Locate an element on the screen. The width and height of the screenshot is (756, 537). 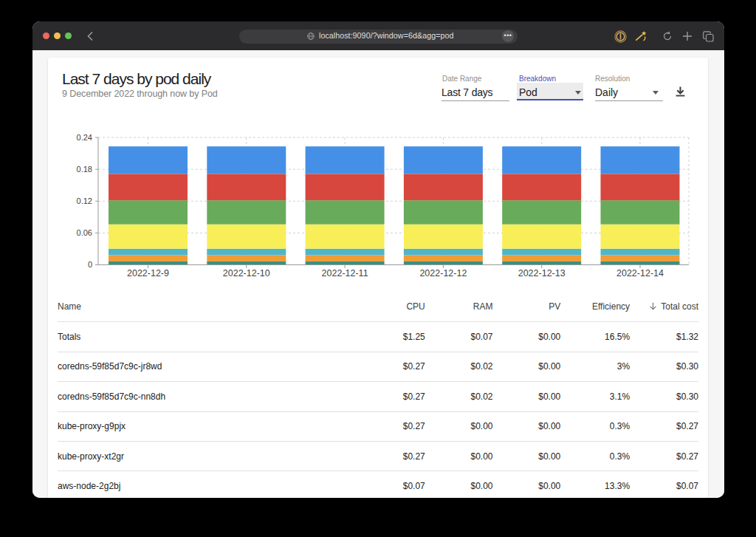
svg-text: 0.12 is located at coordinates (84, 201).